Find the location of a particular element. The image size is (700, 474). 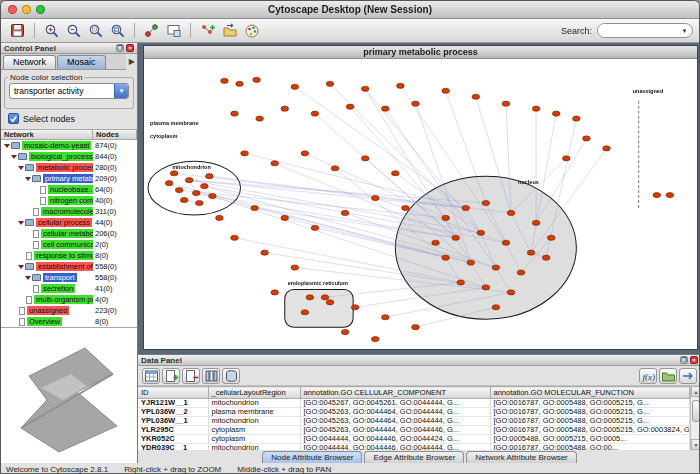

table-scrollbar: ▲ ▼ is located at coordinates (695, 418).